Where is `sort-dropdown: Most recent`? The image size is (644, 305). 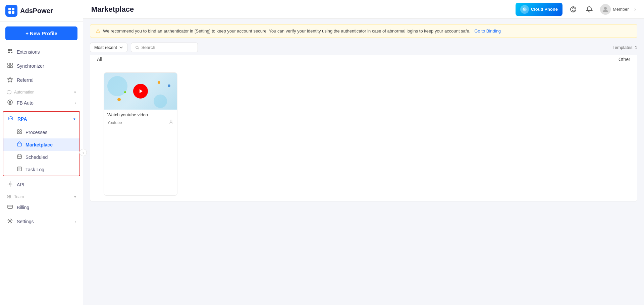
sort-dropdown: Most recent is located at coordinates (109, 48).